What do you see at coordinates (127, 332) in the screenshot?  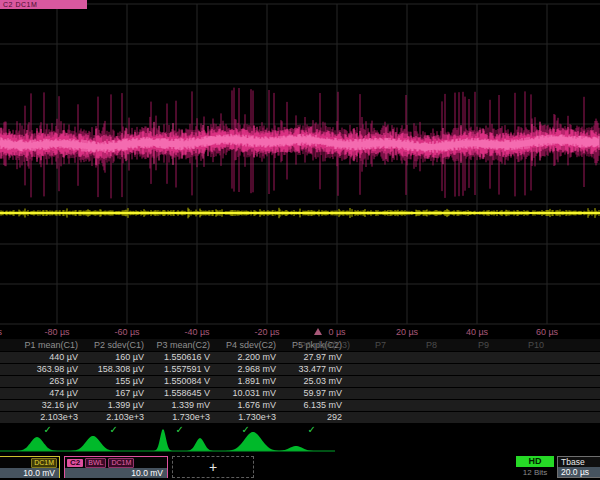 I see `time-tick: -60 µs` at bounding box center [127, 332].